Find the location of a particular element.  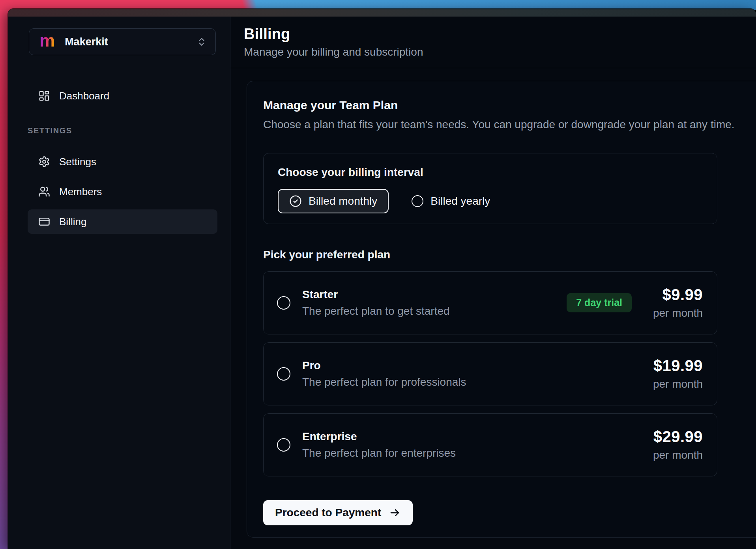

card-subtitle: Choose a plan that fits your team's need… is located at coordinates (510, 125).